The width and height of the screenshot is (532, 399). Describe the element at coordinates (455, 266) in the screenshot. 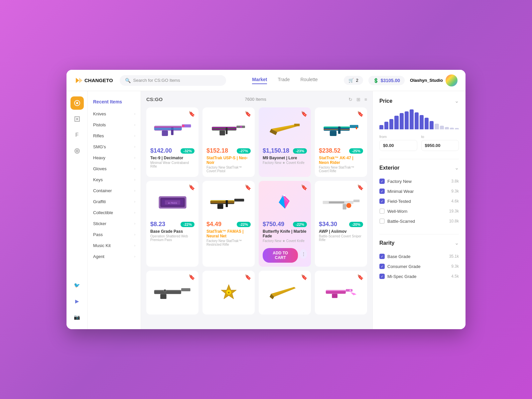

I see `consumer-grade-count: 9.3k` at that location.